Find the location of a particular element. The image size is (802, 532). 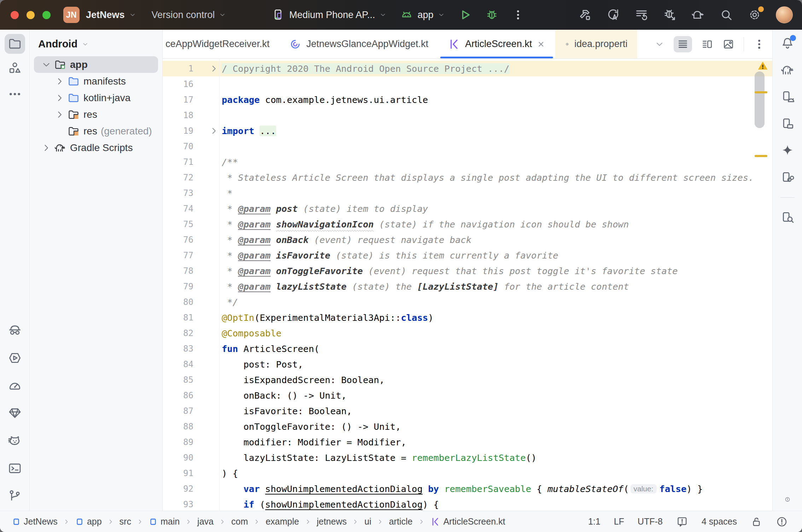

line-separator: LF is located at coordinates (619, 521).